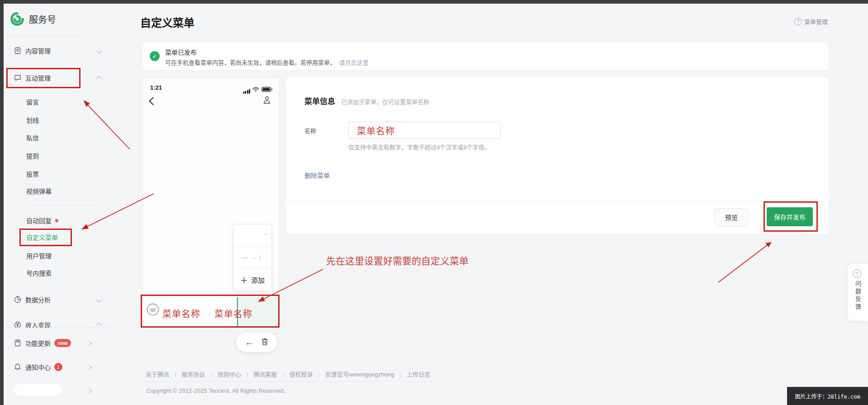 The height and width of the screenshot is (405, 868). I want to click on censored-account-name, so click(38, 390).